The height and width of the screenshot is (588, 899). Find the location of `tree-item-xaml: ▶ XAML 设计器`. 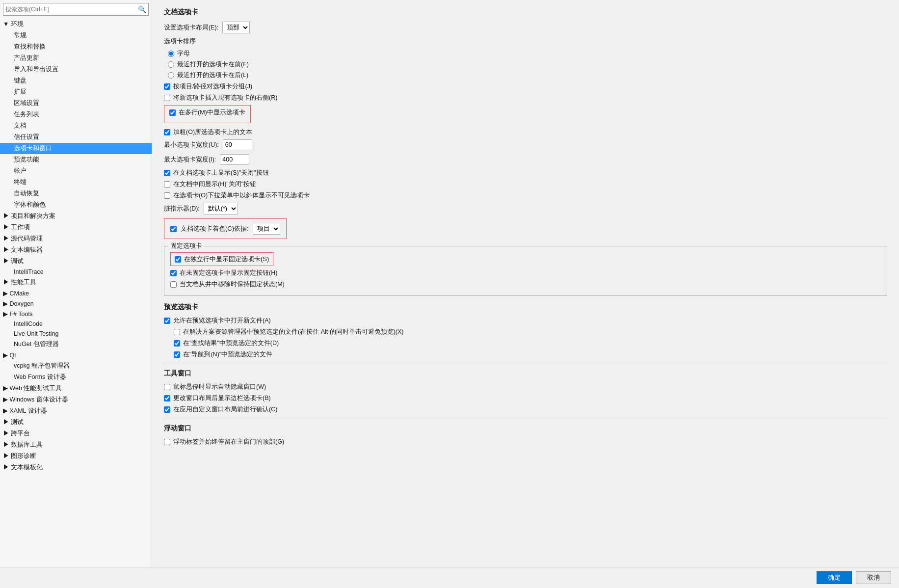

tree-item-xaml: ▶ XAML 设计器 is located at coordinates (76, 411).